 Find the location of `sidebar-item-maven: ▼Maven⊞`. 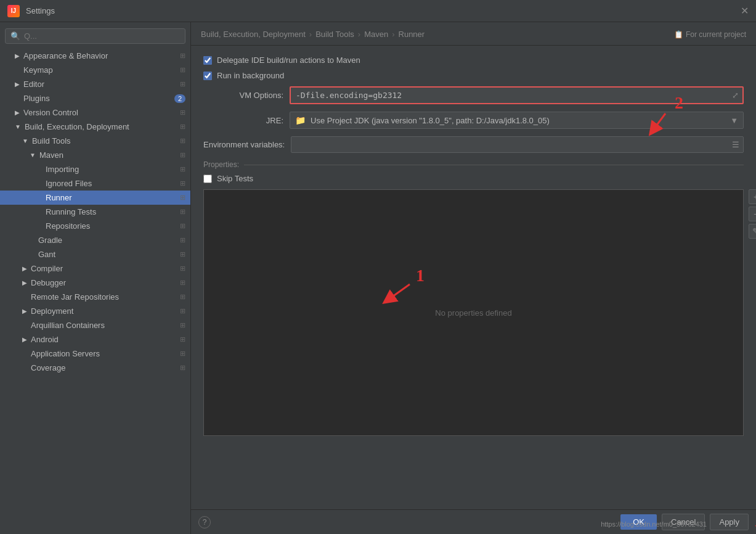

sidebar-item-maven: ▼Maven⊞ is located at coordinates (95, 155).